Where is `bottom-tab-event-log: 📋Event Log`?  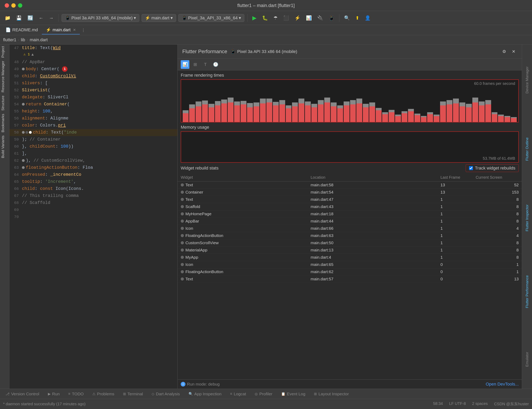
bottom-tab-event-log: 📋Event Log is located at coordinates (293, 394).